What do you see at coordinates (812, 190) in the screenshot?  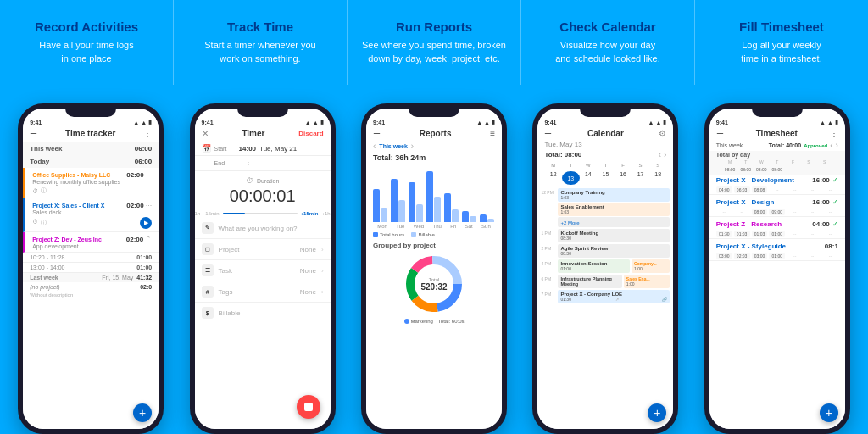 I see `p5-p1-s: --` at bounding box center [812, 190].